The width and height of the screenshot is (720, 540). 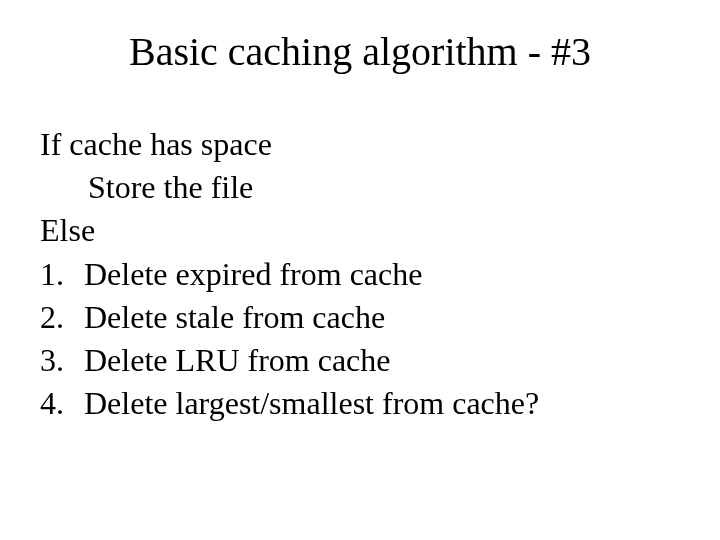 I want to click on step-text: Delete stale from cache, so click(x=234, y=318).